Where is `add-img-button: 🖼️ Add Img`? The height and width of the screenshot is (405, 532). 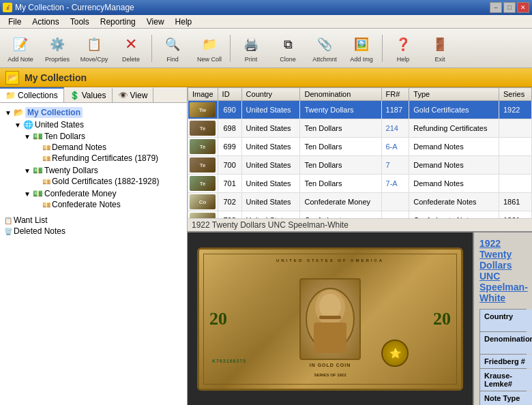 add-img-button: 🖼️ Add Img is located at coordinates (361, 48).